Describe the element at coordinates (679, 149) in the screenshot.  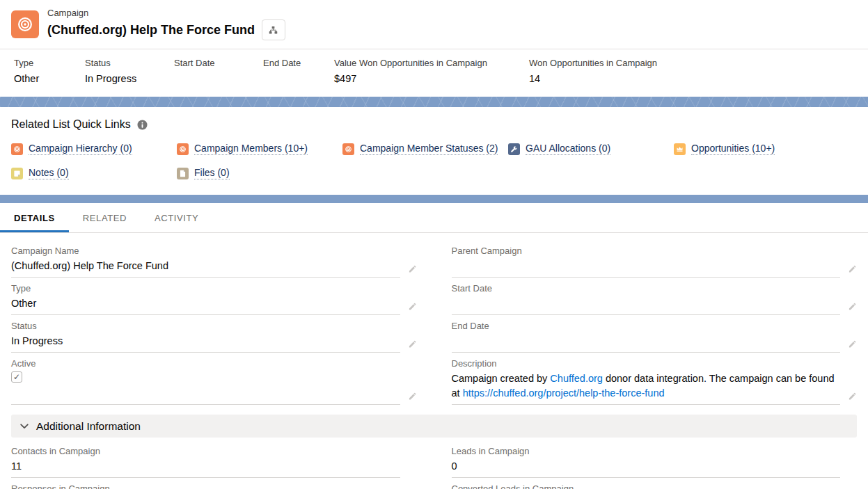
I see `opportunity-icon` at that location.